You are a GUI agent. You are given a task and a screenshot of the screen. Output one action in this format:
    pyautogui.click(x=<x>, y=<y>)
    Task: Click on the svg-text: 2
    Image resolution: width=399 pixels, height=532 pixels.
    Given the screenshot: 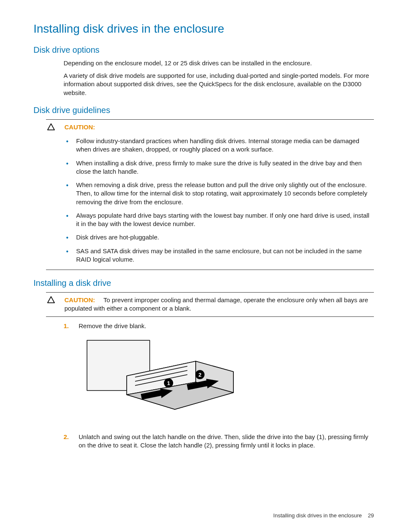 What is the action you would take?
    pyautogui.click(x=200, y=375)
    